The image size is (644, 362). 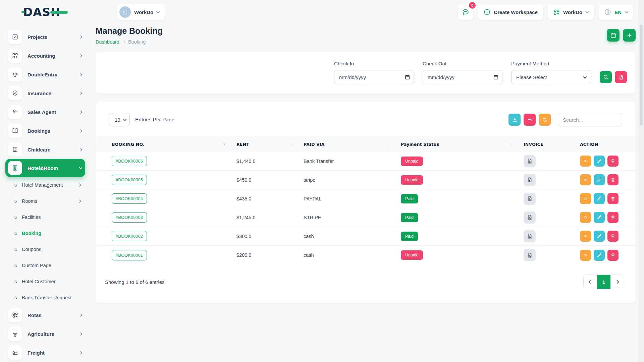 What do you see at coordinates (511, 144) in the screenshot?
I see `sort-icon` at bounding box center [511, 144].